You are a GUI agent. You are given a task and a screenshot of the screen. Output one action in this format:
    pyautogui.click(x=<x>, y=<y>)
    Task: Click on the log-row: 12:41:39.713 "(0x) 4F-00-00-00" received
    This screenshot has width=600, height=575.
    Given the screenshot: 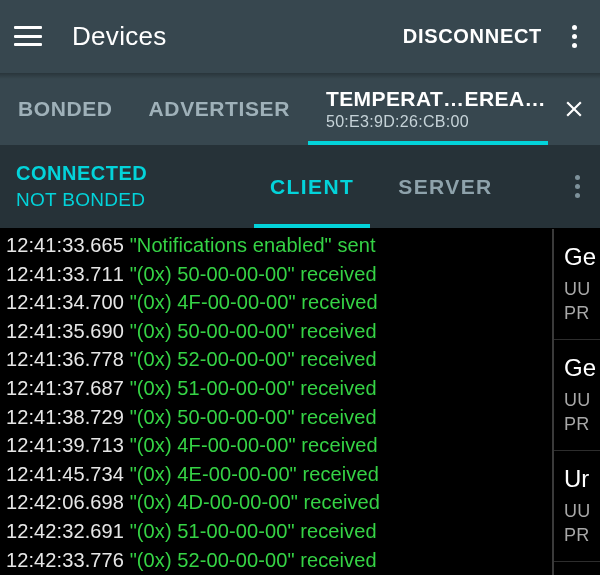 What is the action you would take?
    pyautogui.click(x=277, y=446)
    